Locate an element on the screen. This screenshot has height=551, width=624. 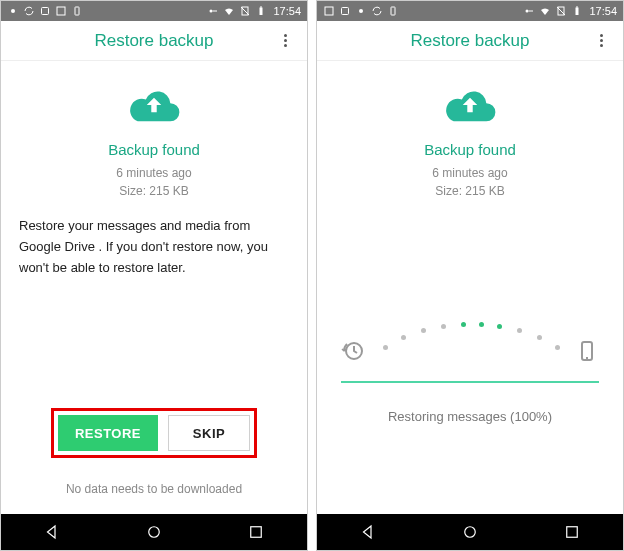
progress-text: Restoring messages (100%) is located at coordinates (470, 416).